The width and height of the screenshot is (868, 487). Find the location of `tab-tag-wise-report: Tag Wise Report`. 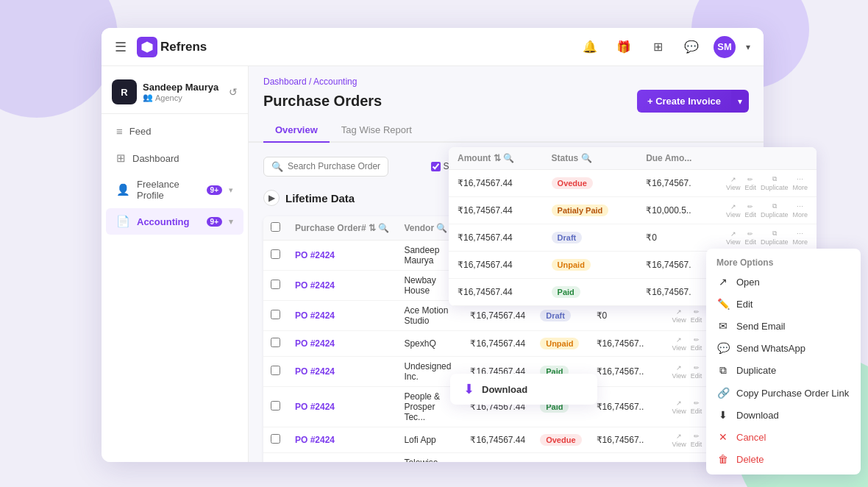

tab-tag-wise-report: Tag Wise Report is located at coordinates (377, 131).